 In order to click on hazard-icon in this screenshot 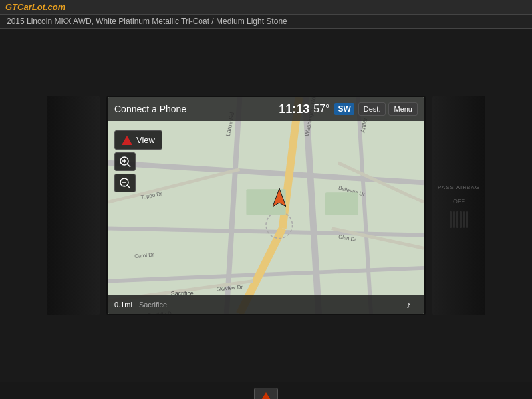, I will do `click(266, 396)`.